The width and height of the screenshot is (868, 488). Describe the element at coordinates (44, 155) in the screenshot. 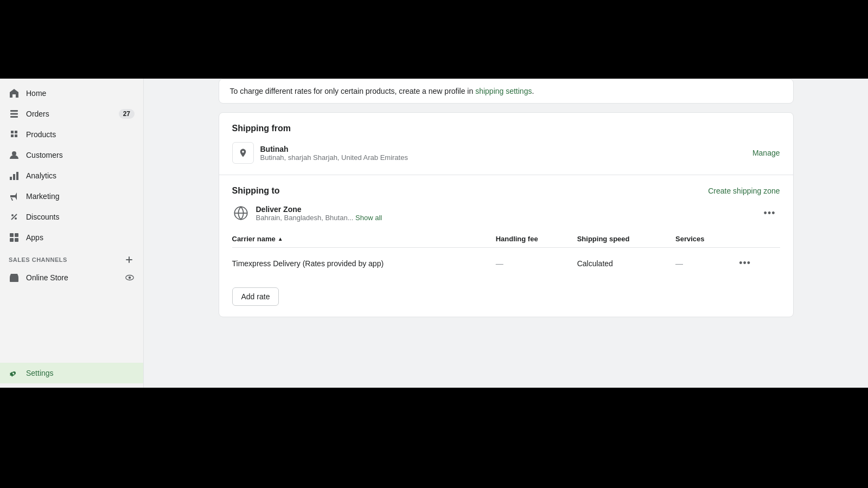

I see `sidebar-label-customers: Customers` at that location.